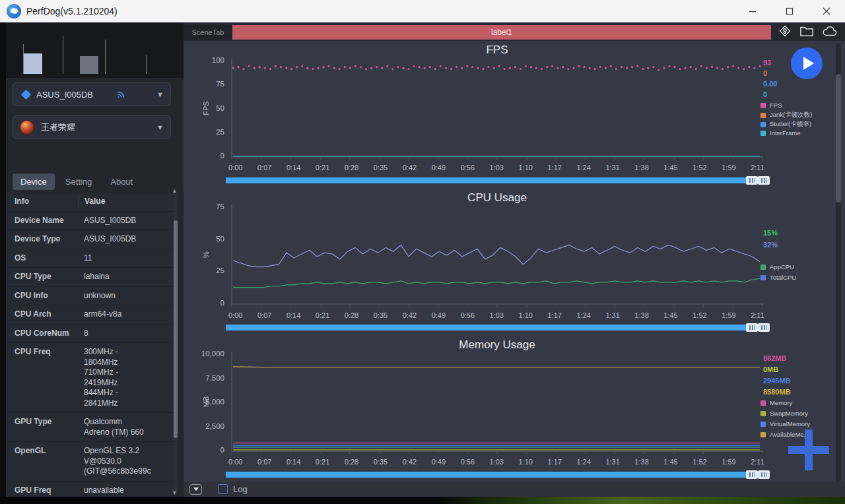  Describe the element at coordinates (131, 221) in the screenshot. I see `value-cell: ASUS_I005DB` at that location.